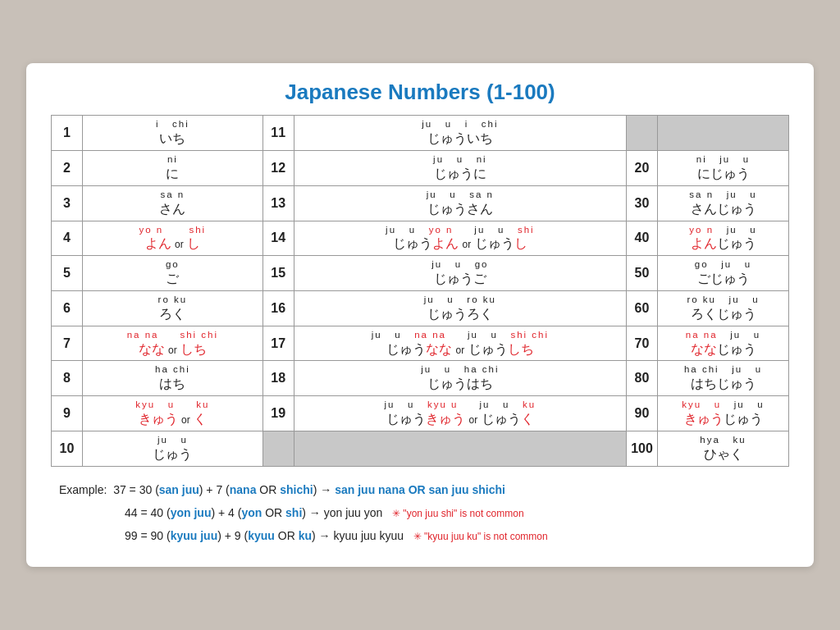 Image resolution: width=840 pixels, height=630 pixels. What do you see at coordinates (420, 379) in the screenshot?
I see `table-row: 8 ha chi はち 18 ju u ha chi じゅうはち 80` at bounding box center [420, 379].